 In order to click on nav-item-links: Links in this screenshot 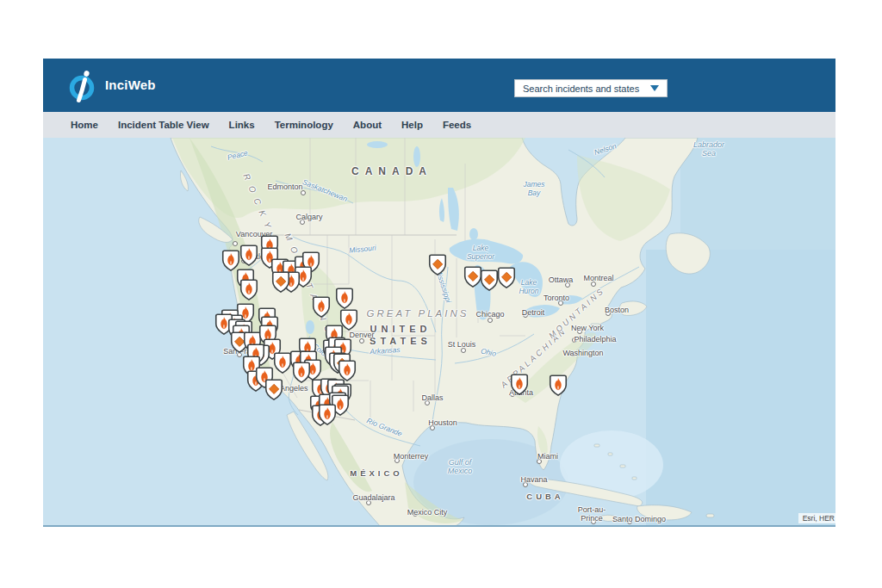, I will do `click(242, 125)`.